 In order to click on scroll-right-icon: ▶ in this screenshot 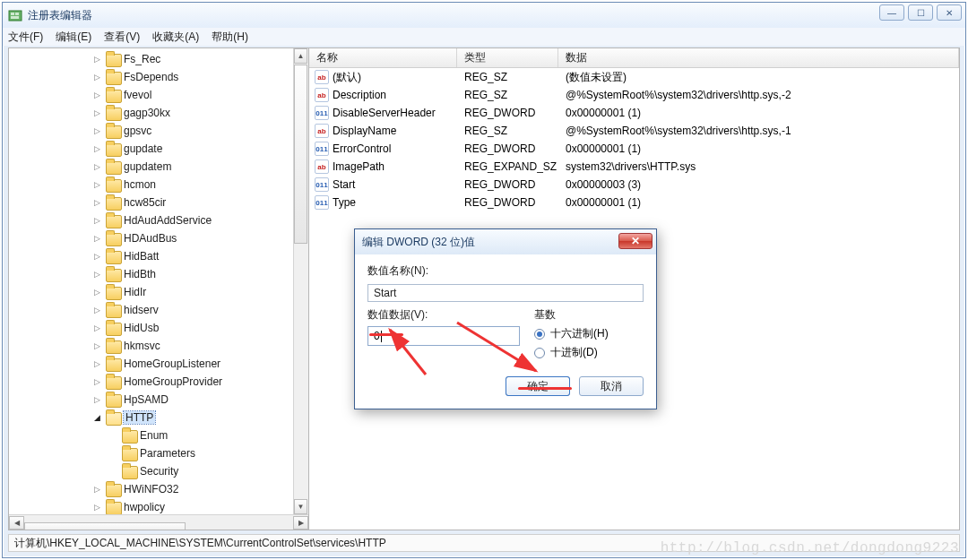, I will do `click(301, 523)`.